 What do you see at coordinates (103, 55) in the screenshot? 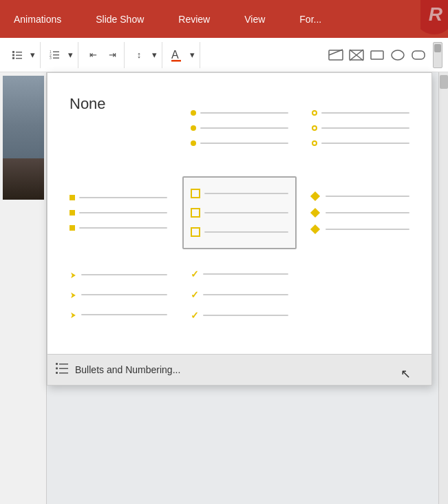
I see `indent-group: ⇤ ⇥` at bounding box center [103, 55].